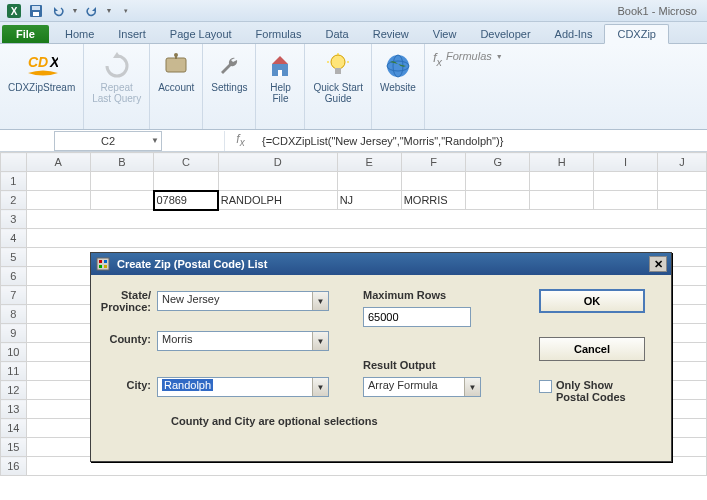  Describe the element at coordinates (434, 200) in the screenshot. I see `cell: MORRIS` at that location.